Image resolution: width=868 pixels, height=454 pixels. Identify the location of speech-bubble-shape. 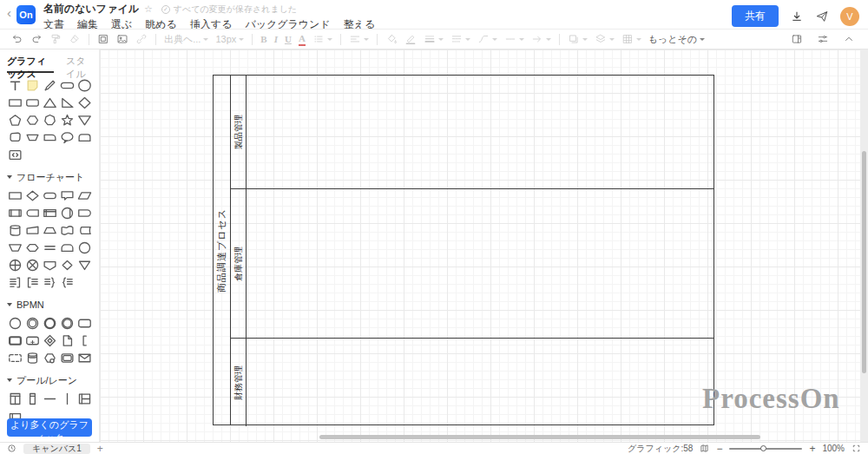
(67, 137).